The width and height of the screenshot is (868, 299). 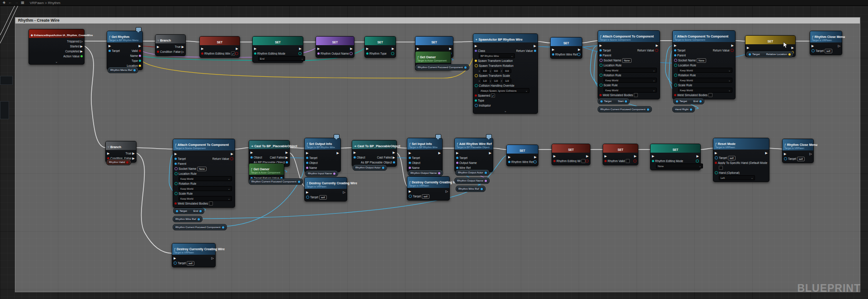 What do you see at coordinates (472, 181) in the screenshot?
I see `pill-output-name-2: Rhythm Output Name` at bounding box center [472, 181].